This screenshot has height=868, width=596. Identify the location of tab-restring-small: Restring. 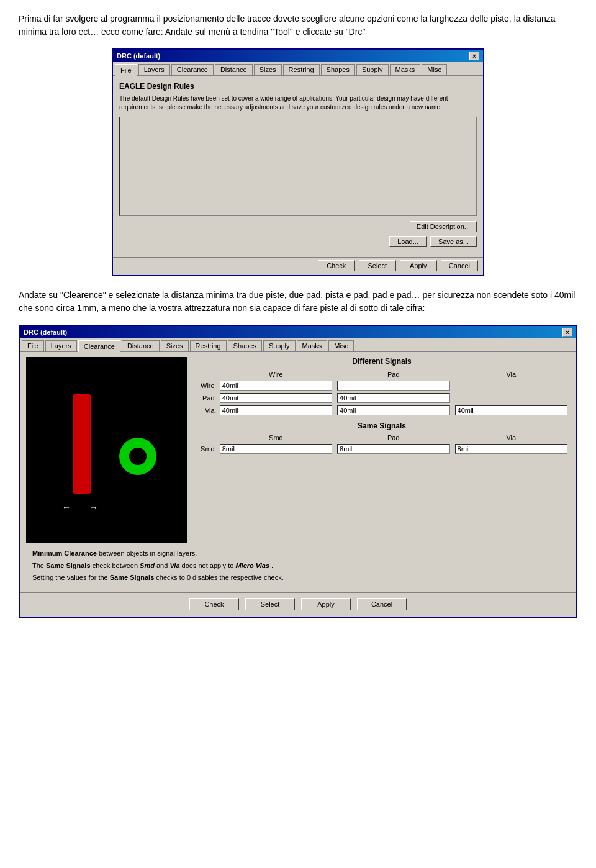
(302, 70).